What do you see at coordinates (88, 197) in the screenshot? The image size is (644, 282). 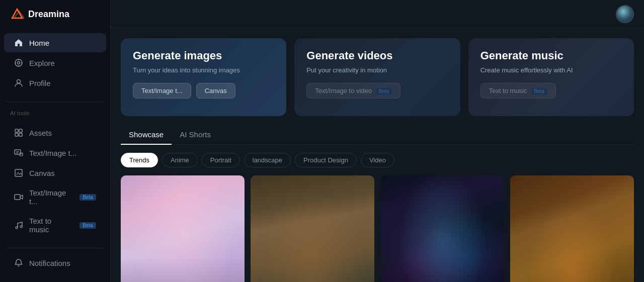 I see `textimage-video-beta: Beta` at bounding box center [88, 197].